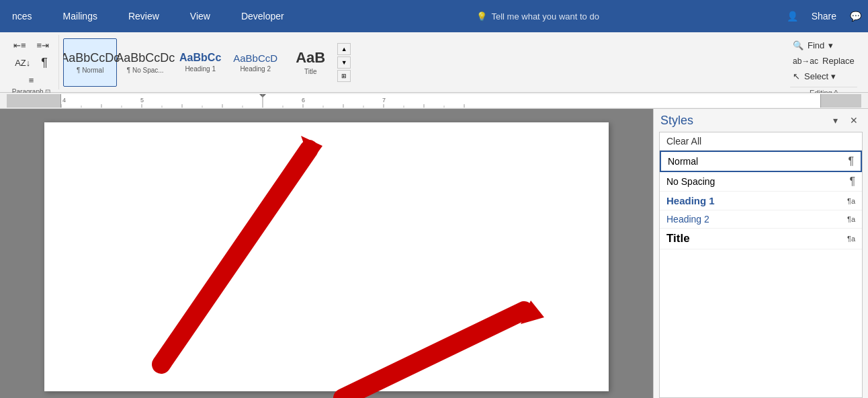 The height and width of the screenshot is (398, 868). I want to click on share-button: Share, so click(824, 16).